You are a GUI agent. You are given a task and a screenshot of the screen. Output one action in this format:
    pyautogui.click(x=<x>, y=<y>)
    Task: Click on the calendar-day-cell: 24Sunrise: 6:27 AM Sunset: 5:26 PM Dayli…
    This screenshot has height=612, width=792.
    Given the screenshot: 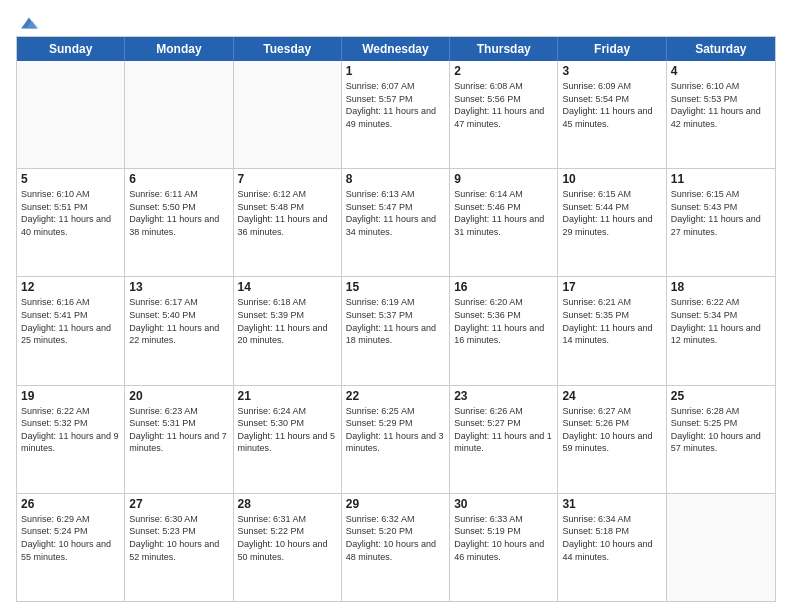 What is the action you would take?
    pyautogui.click(x=612, y=440)
    